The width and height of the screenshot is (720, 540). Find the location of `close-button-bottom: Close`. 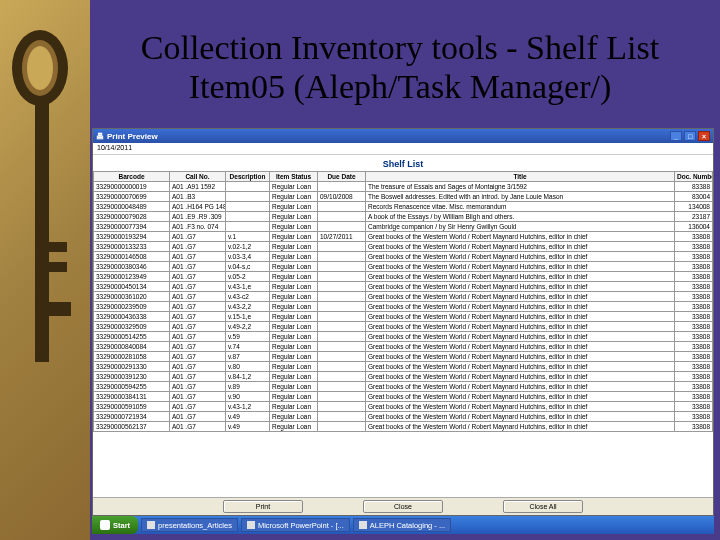

close-button-bottom: Close is located at coordinates (403, 506).